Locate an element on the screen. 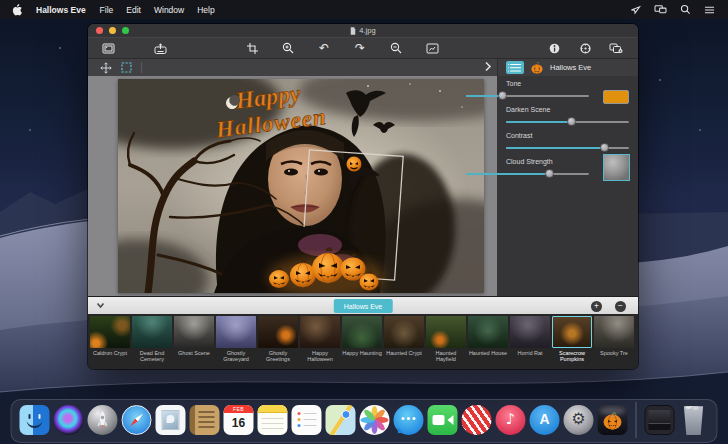 The width and height of the screenshot is (728, 444). notification-center-icon is located at coordinates (710, 10).